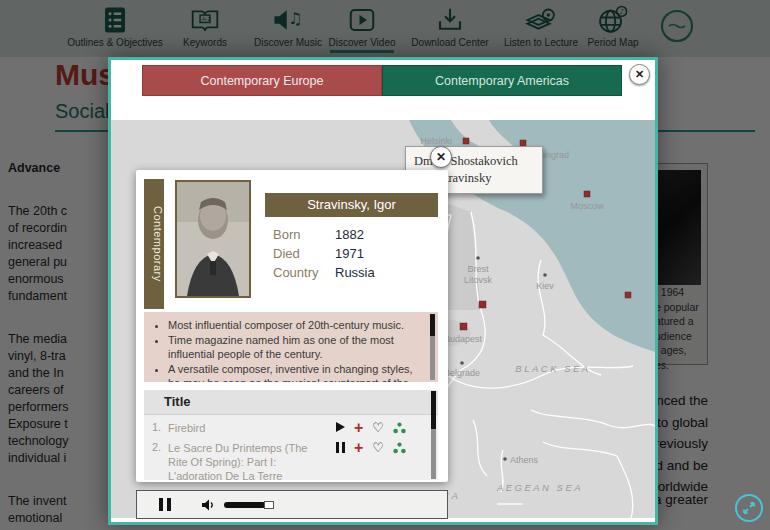 The height and width of the screenshot is (530, 770). Describe the element at coordinates (441, 157) in the screenshot. I see `card-close-button: ✕` at that location.